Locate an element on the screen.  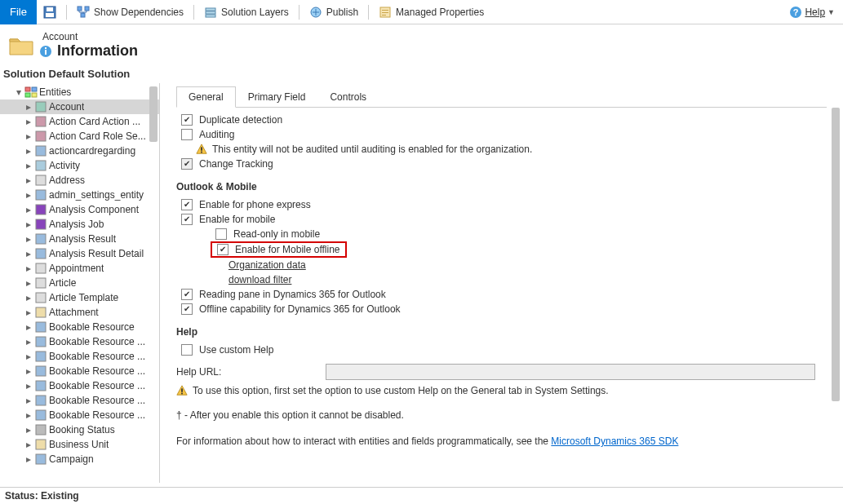
tree-item: ▸Analysis Job is located at coordinates (80, 224).